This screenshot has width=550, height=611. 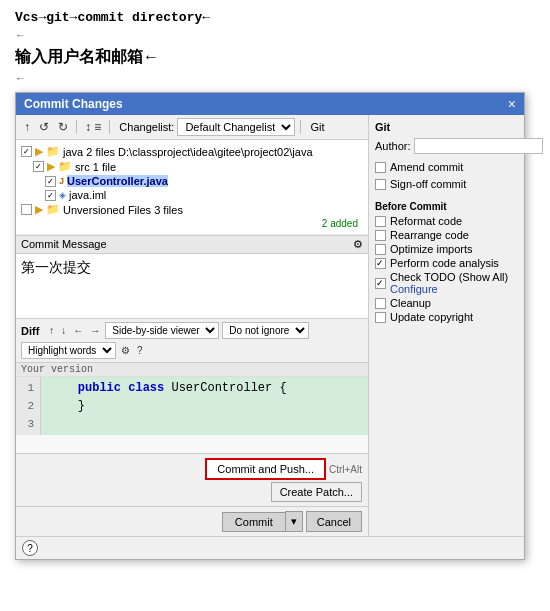 What do you see at coordinates (270, 104) in the screenshot?
I see `dialog-titlebar: Commit Changes ×` at bounding box center [270, 104].